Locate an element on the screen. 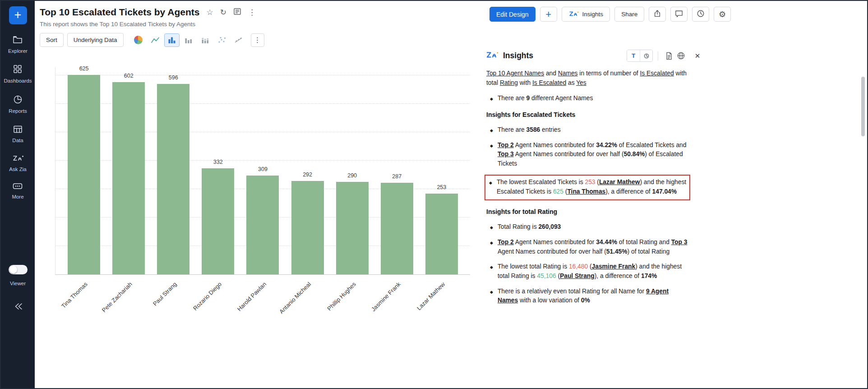 The height and width of the screenshot is (389, 868). insight-bullet-text: Total Rating is 260,093 is located at coordinates (594, 227).